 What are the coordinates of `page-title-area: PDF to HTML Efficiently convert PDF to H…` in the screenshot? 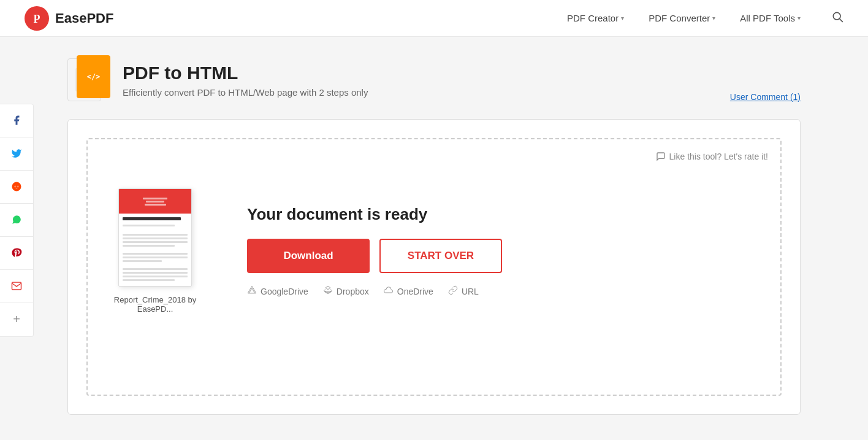 It's located at (245, 80).